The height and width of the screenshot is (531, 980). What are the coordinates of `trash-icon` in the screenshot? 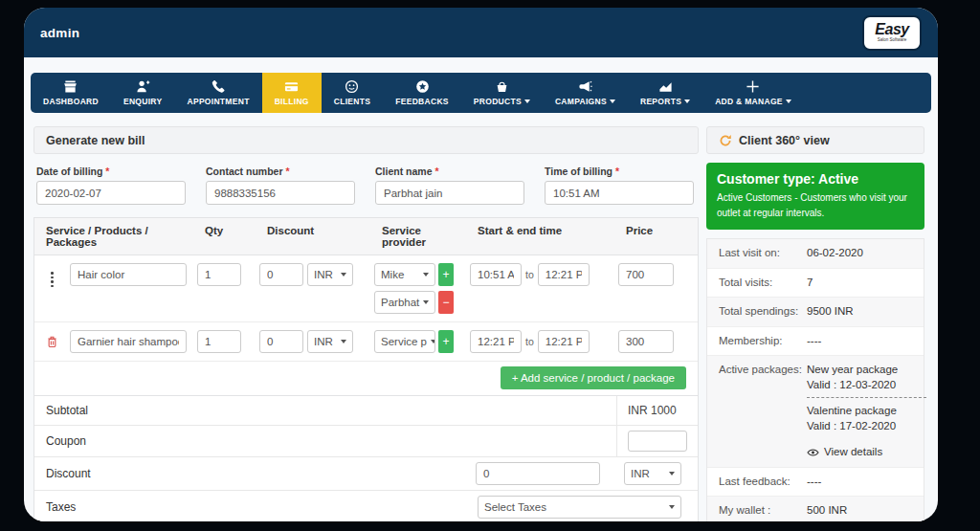 It's located at (52, 342).